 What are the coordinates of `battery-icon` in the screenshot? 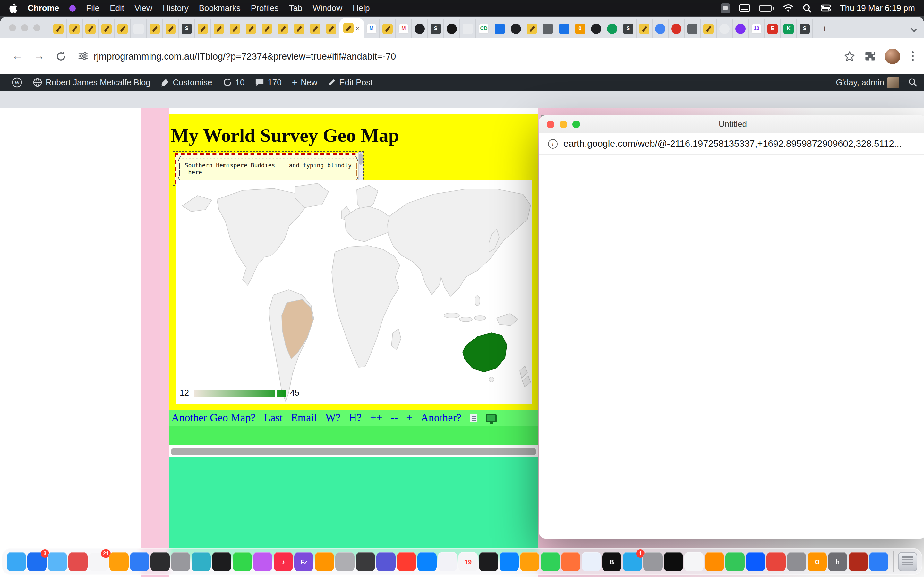 It's located at (767, 8).